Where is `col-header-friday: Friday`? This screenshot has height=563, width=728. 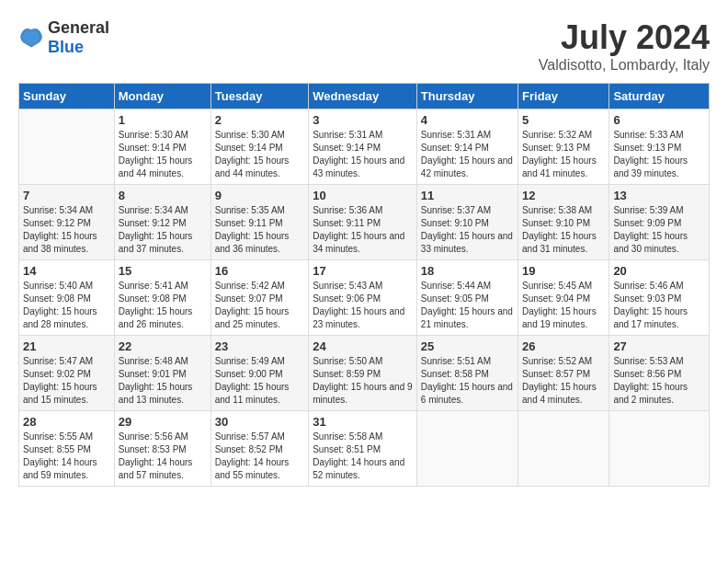
col-header-friday: Friday is located at coordinates (564, 97).